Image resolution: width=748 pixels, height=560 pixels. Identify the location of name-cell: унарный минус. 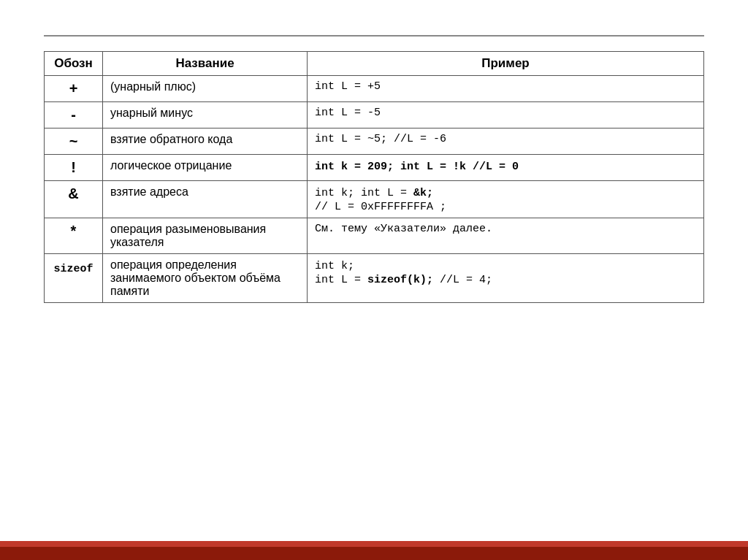
(205, 115).